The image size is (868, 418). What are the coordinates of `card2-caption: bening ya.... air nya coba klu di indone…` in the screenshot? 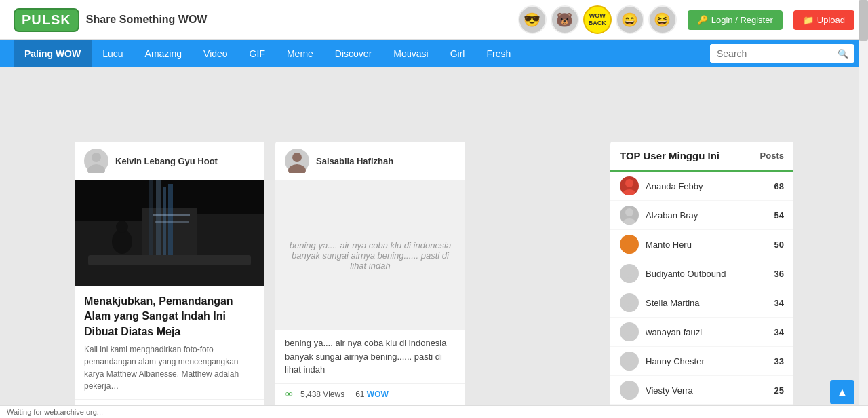 It's located at (370, 357).